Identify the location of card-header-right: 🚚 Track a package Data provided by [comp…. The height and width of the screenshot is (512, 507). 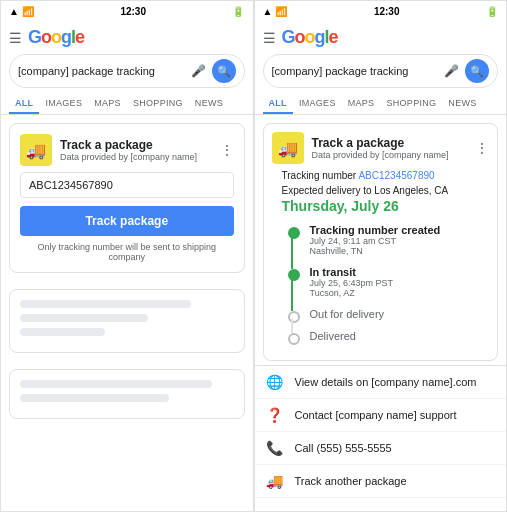
(381, 148).